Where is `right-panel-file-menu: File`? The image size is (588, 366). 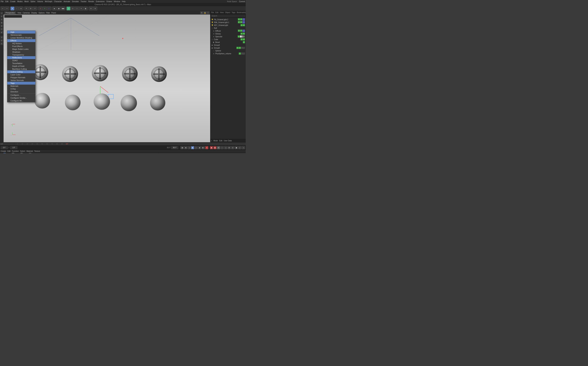 right-panel-file-menu: File is located at coordinates (213, 13).